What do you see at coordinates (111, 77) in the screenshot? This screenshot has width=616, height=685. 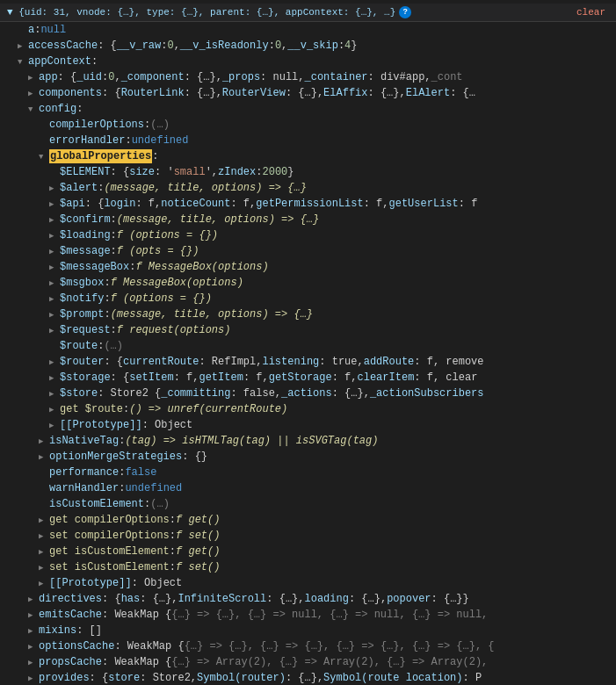 I see `number-value: 0` at bounding box center [111, 77].